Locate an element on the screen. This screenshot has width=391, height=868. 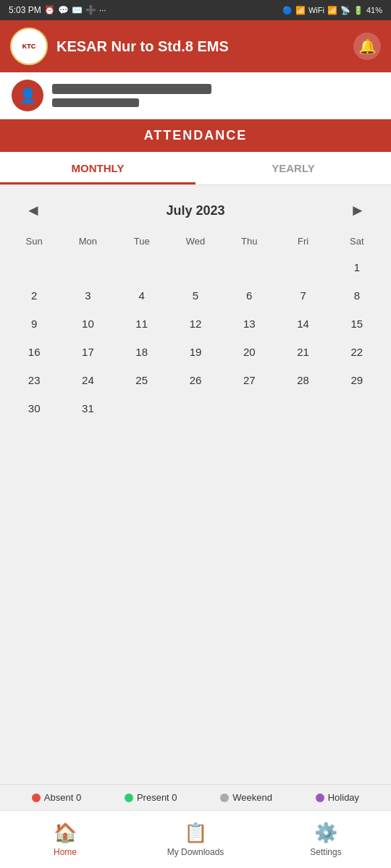
gmail-icon: ✉️ is located at coordinates (77, 10).